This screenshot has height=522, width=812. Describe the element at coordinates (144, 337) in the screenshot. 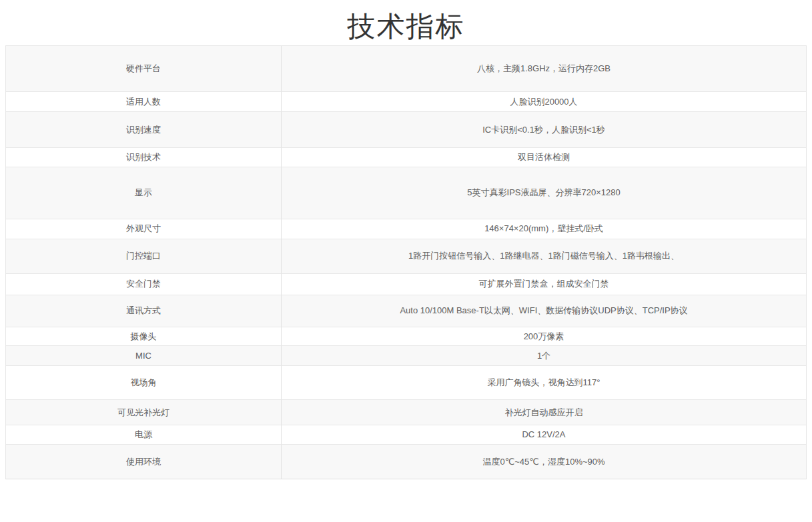

I see `spec-label-cell: 摄像头` at that location.